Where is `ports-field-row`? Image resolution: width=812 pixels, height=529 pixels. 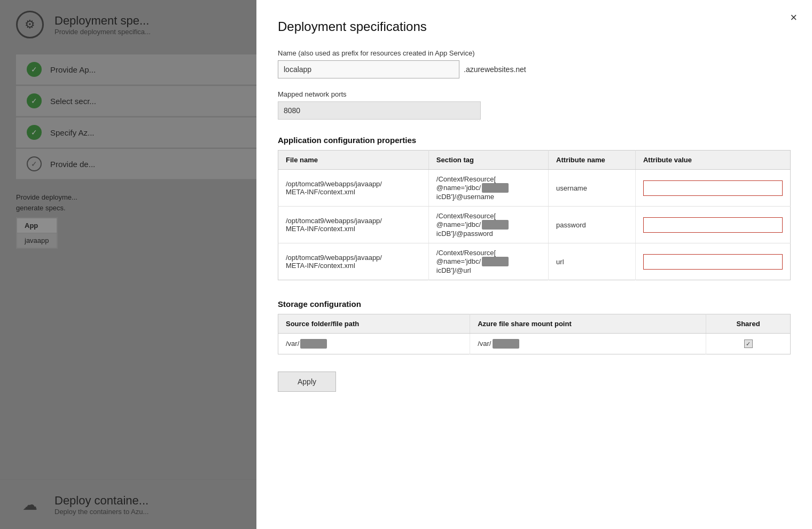 ports-field-row is located at coordinates (534, 110).